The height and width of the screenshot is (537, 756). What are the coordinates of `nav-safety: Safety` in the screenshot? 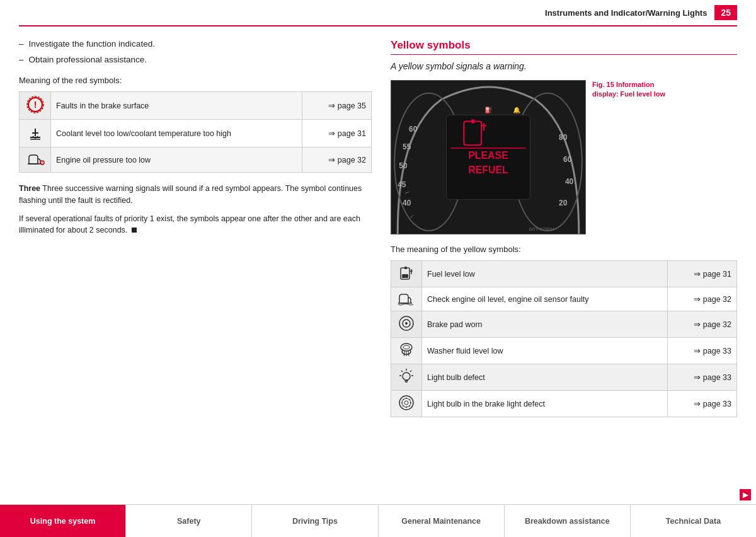 It's located at (189, 521).